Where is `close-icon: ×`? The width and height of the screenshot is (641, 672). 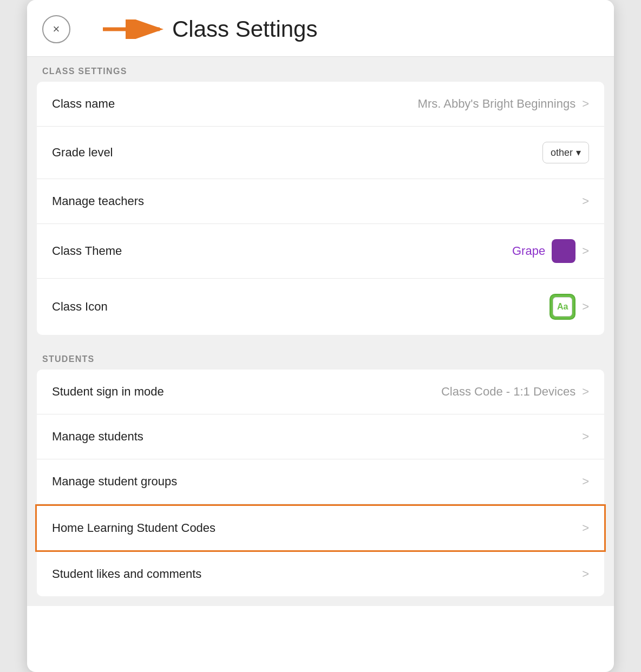
close-icon: × is located at coordinates (56, 29).